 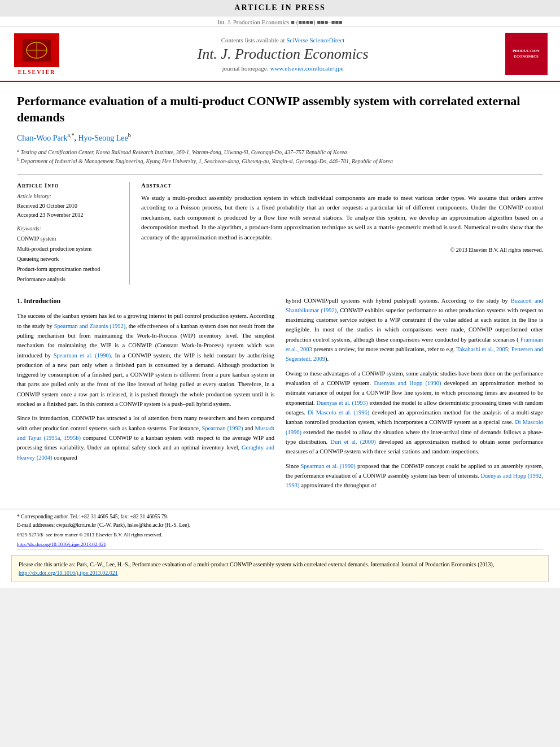 What do you see at coordinates (315, 40) in the screenshot?
I see `sciverse-anchor: SciVerse ScienceDirect` at bounding box center [315, 40].